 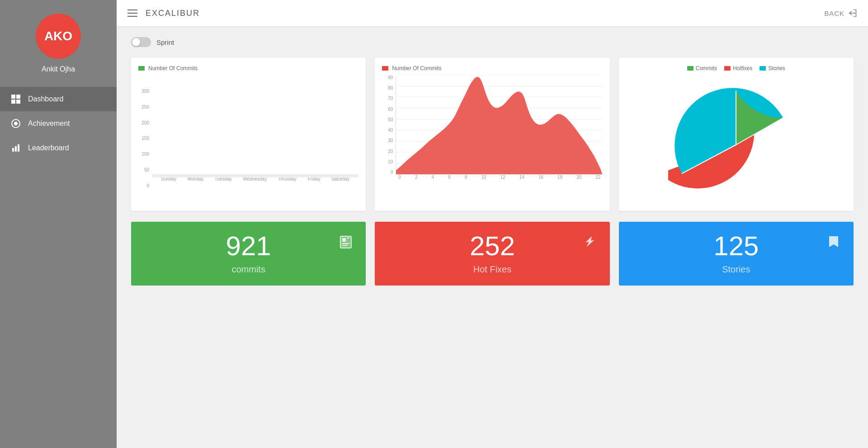 I want to click on bar-chart-x-labels: Sunday Monday Tuesday Wednesday Thrusday…, so click(x=255, y=181).